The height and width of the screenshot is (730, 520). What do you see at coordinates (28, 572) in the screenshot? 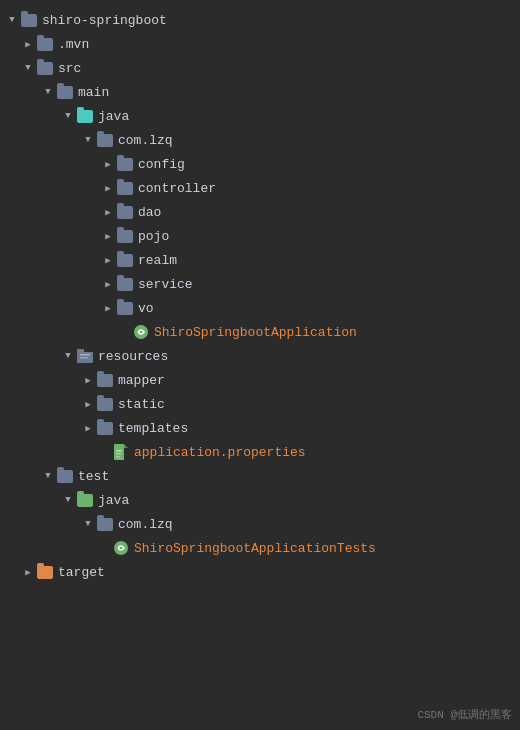
I see `target-arrow` at bounding box center [28, 572].